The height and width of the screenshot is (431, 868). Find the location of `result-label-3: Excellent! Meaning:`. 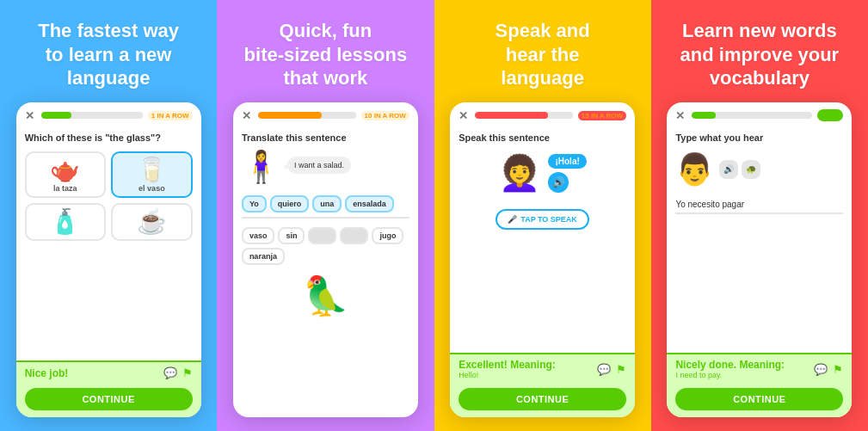

result-label-3: Excellent! Meaning: is located at coordinates (508, 365).